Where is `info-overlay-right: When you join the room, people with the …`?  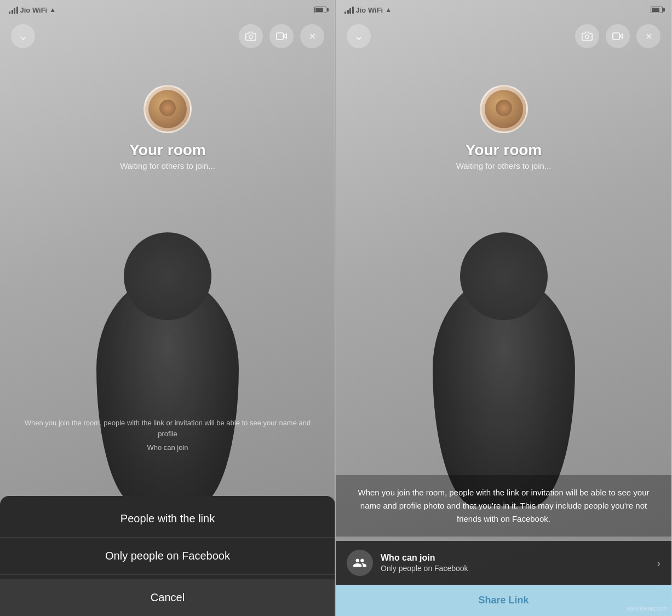
info-overlay-right: When you join the room, people with the … is located at coordinates (504, 506).